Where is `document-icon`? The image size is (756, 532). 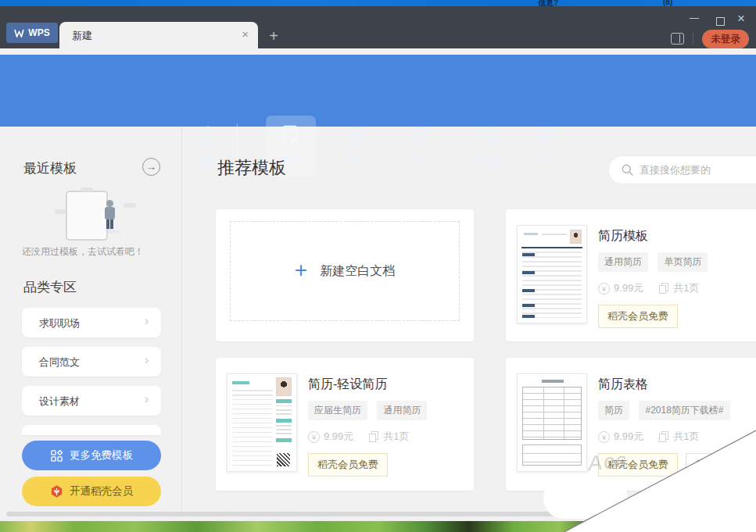
document-icon is located at coordinates (290, 135).